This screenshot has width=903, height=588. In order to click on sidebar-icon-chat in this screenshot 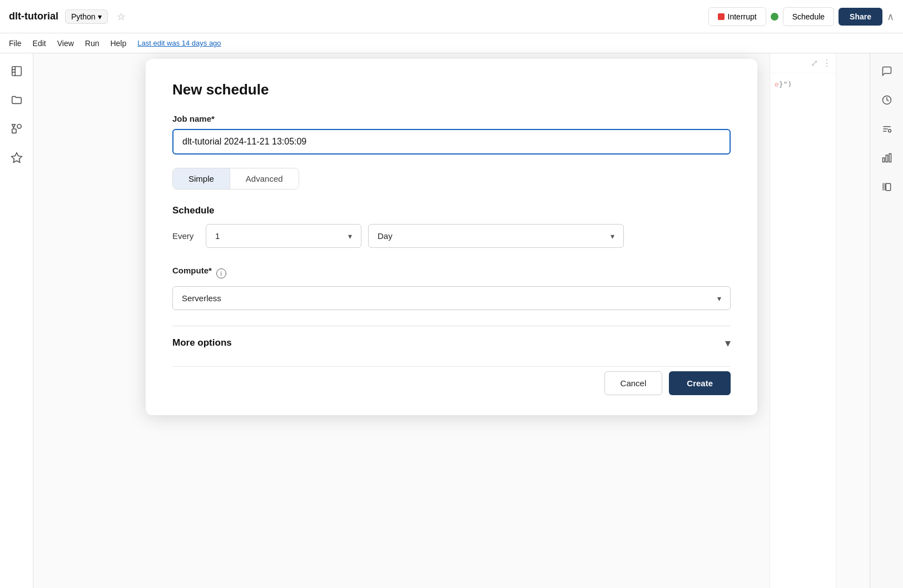, I will do `click(887, 71)`.